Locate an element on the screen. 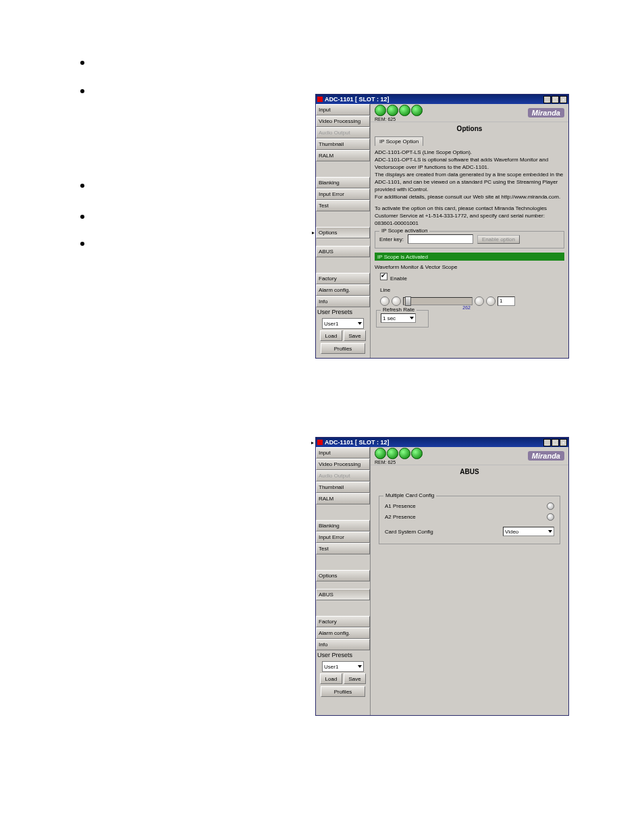 The image size is (644, 834). a2-presence-label: A2 Presence is located at coordinates (400, 517).